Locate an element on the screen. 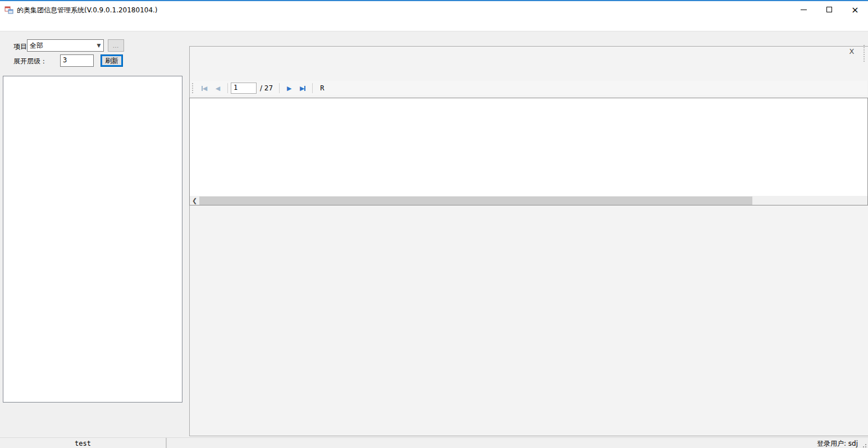  scroll-left-icon: ❮ is located at coordinates (194, 201).